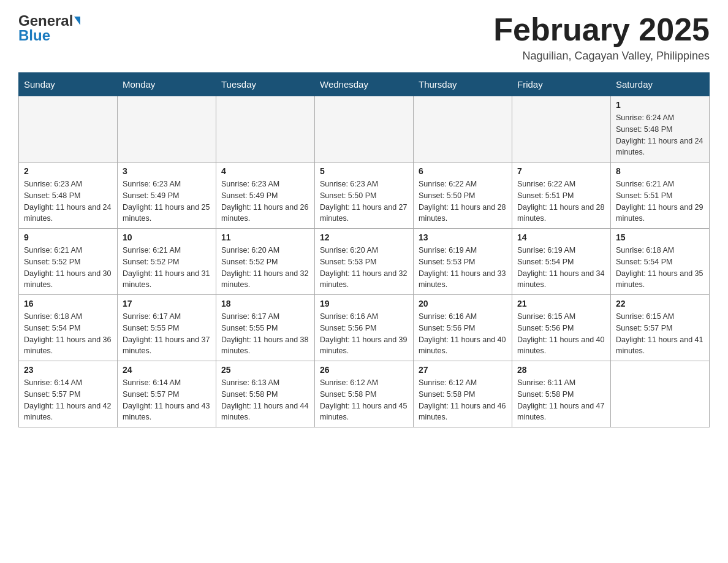  What do you see at coordinates (266, 85) in the screenshot?
I see `day-header-tuesday: Tuesday` at bounding box center [266, 85].